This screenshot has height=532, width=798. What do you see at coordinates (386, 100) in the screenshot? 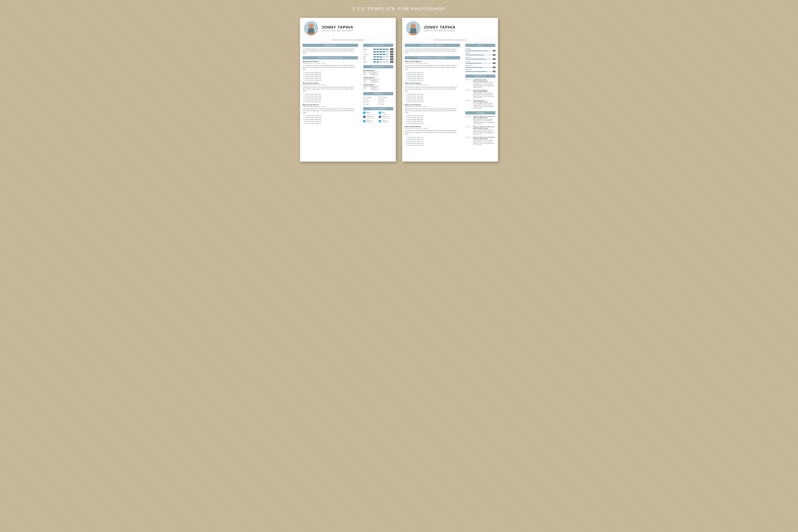
I see `cv1-interest-sport-2: Sport` at bounding box center [386, 100].